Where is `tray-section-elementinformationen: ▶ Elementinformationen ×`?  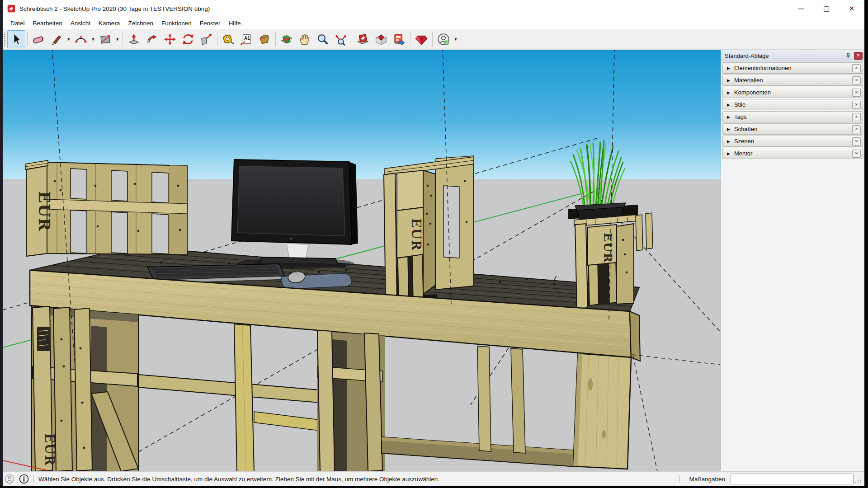 tray-section-elementinformationen: ▶ Elementinformationen × is located at coordinates (793, 68).